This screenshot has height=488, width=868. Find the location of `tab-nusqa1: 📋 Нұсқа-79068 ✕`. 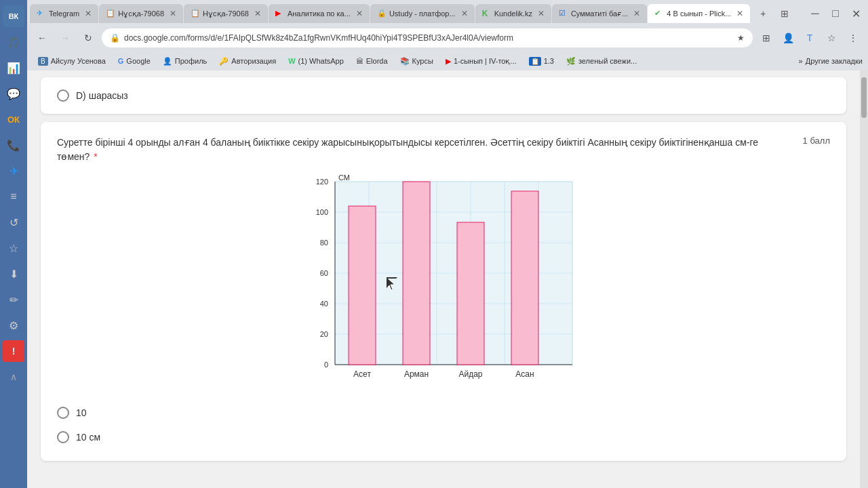

tab-nusqa1: 📋 Нұсқа-79068 ✕ is located at coordinates (141, 14).